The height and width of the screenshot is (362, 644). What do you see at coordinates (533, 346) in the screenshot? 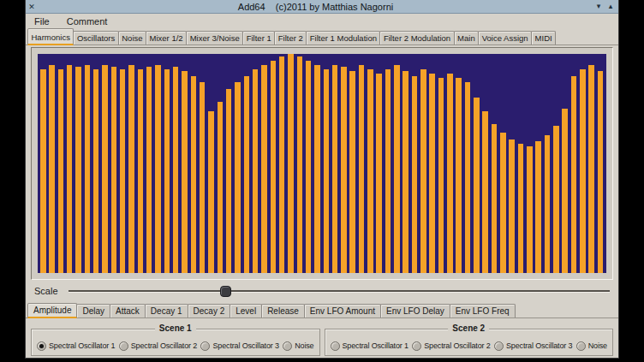
I see `radio-scene2-spectral-oscillator-3: Spectral Oscillator 3` at bounding box center [533, 346].